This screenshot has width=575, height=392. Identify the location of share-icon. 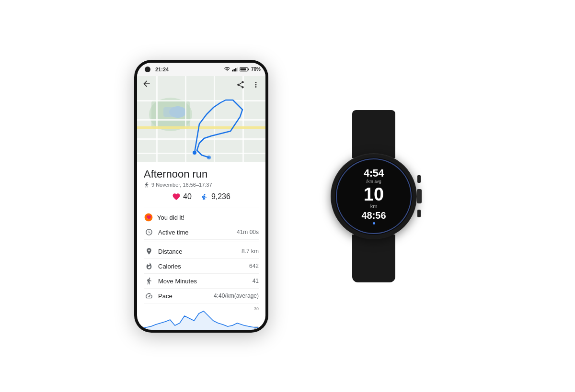
(241, 85).